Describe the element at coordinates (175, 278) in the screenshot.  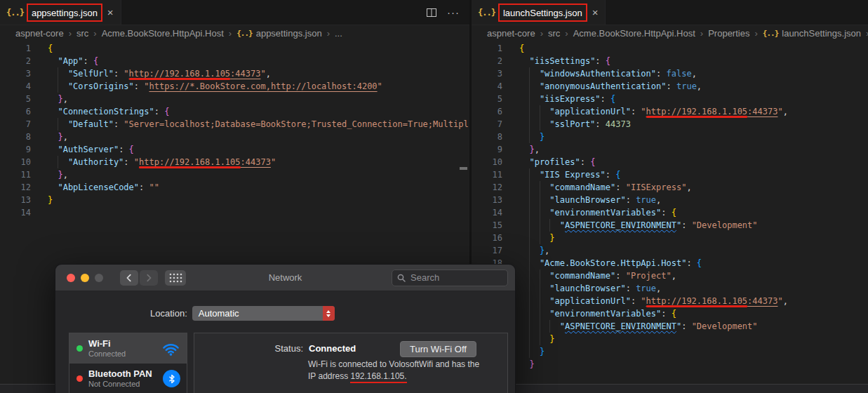
I see `show-all-preferences-icon` at that location.